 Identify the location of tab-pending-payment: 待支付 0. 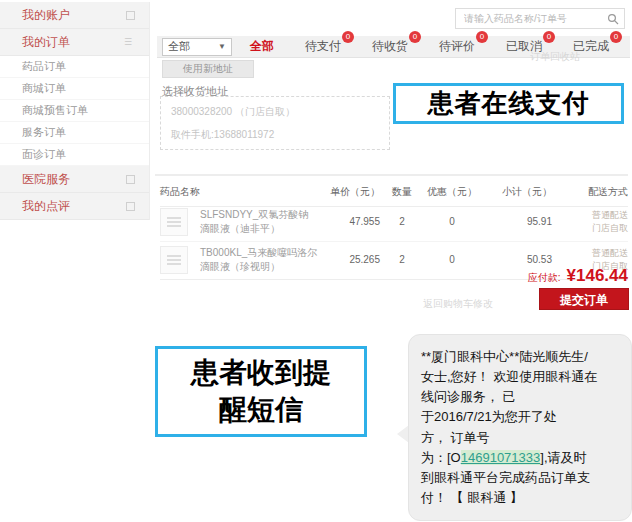
(323, 46).